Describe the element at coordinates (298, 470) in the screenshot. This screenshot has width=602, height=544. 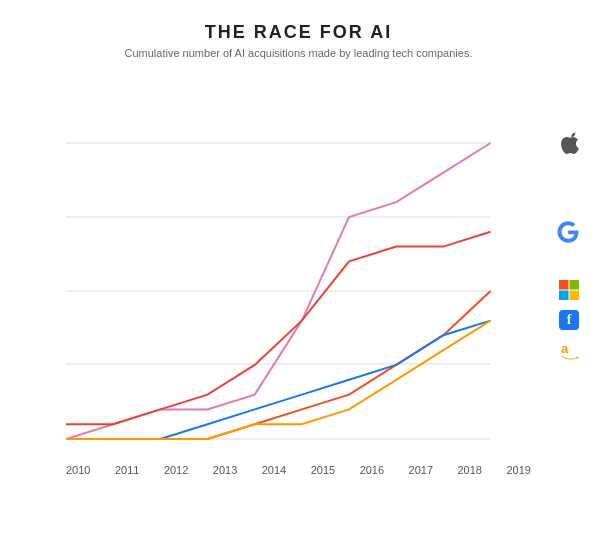
I see `x-axis-labels: 2010 2011 2012 2013 2014 2015 2016 2017 …` at that location.